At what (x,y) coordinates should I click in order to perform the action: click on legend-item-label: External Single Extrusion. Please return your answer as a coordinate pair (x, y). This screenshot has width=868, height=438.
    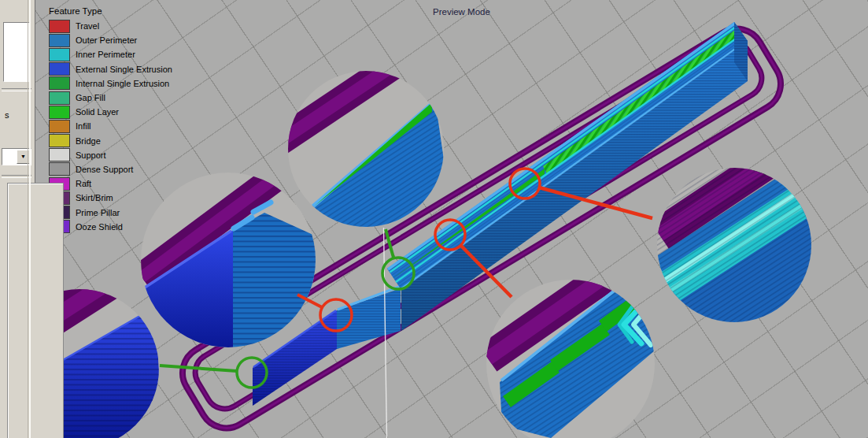
    Looking at the image, I should click on (124, 69).